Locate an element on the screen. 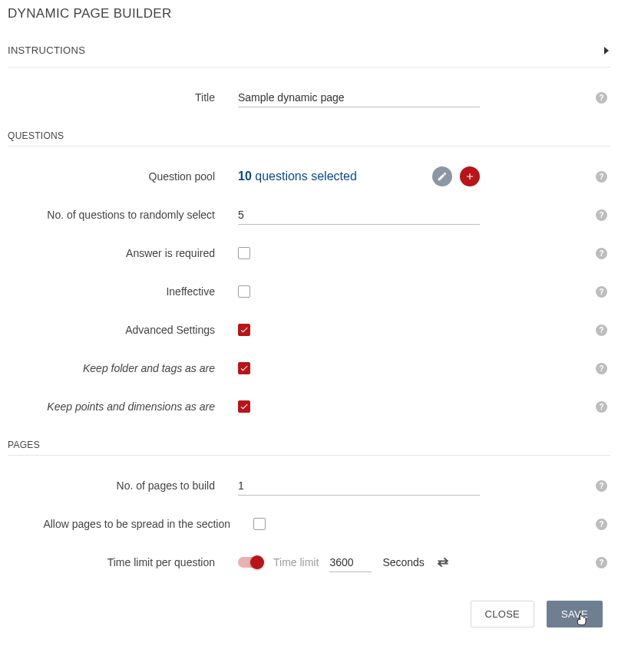 This screenshot has height=672, width=618. question-pool-label: Question pool is located at coordinates (123, 176).